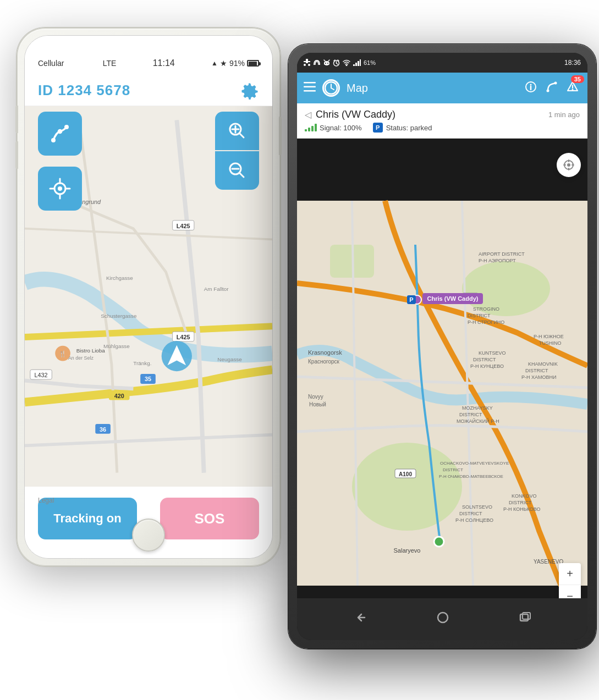  I want to click on back-button, so click(360, 619).